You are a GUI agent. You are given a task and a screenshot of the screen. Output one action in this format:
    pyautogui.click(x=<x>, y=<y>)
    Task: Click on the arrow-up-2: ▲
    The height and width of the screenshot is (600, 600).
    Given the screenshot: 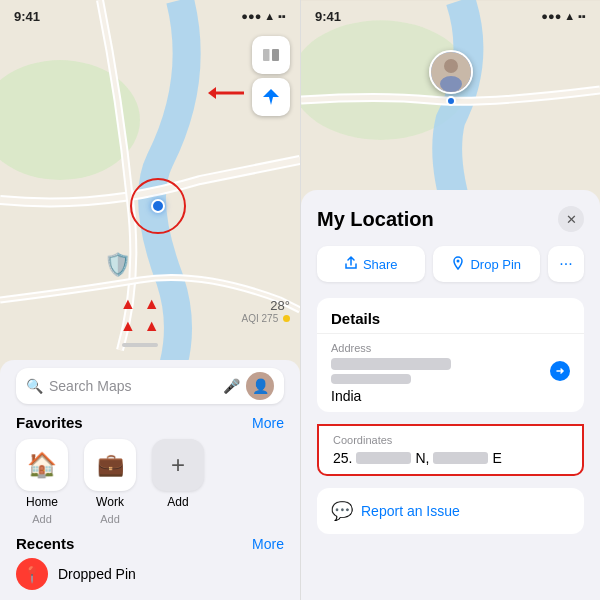 What is the action you would take?
    pyautogui.click(x=152, y=304)
    